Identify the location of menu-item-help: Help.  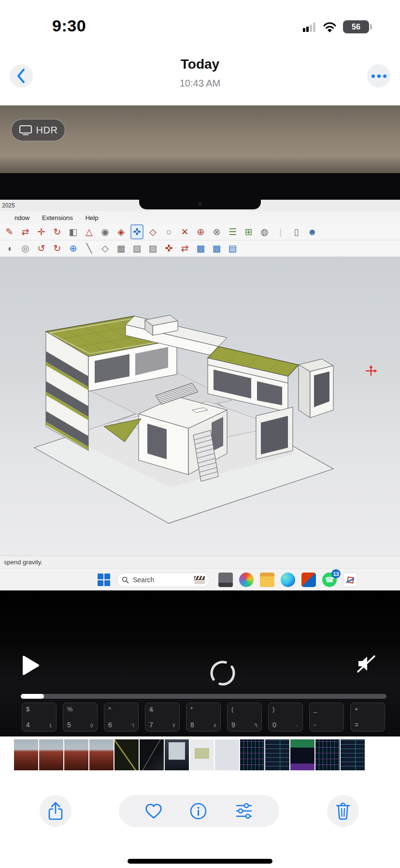
(92, 218).